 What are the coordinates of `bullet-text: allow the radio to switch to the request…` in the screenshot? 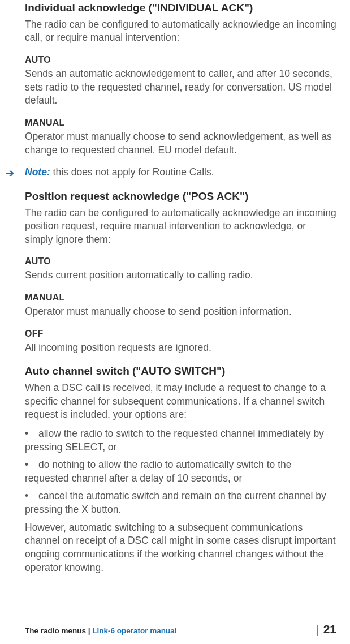 It's located at (174, 440).